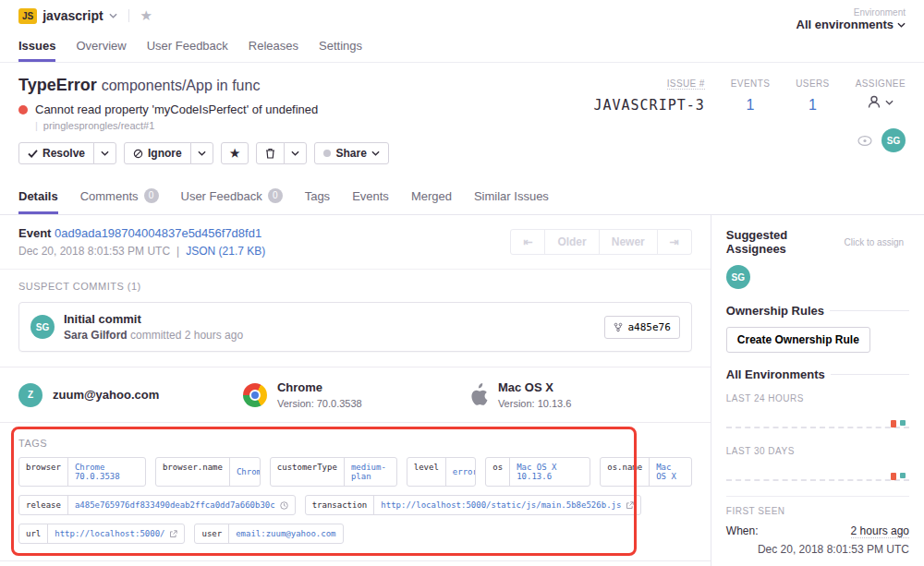 The height and width of the screenshot is (566, 924). Describe the element at coordinates (28, 17) in the screenshot. I see `project-platform-badge: JS` at that location.